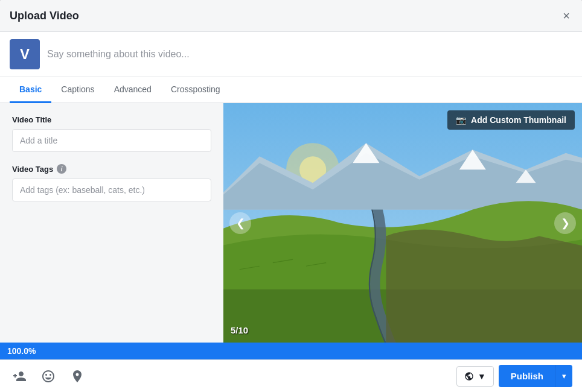 The height and width of the screenshot is (392, 582). What do you see at coordinates (514, 376) in the screenshot?
I see `footer-right: ▼ Publish ▾` at bounding box center [514, 376].